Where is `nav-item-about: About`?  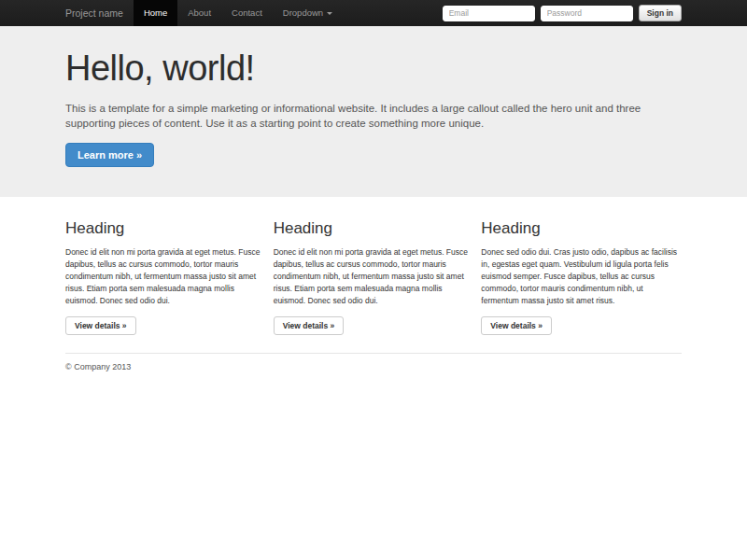 nav-item-about: About is located at coordinates (200, 13).